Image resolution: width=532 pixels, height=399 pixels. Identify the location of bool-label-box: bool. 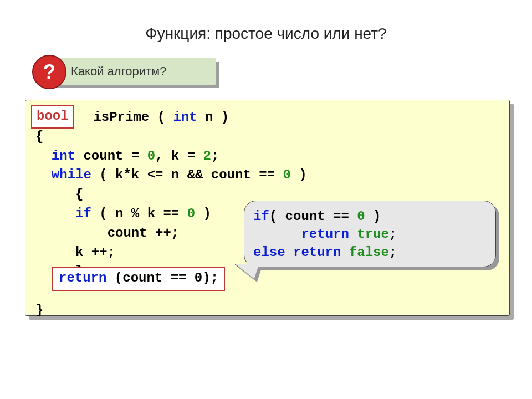
(53, 117).